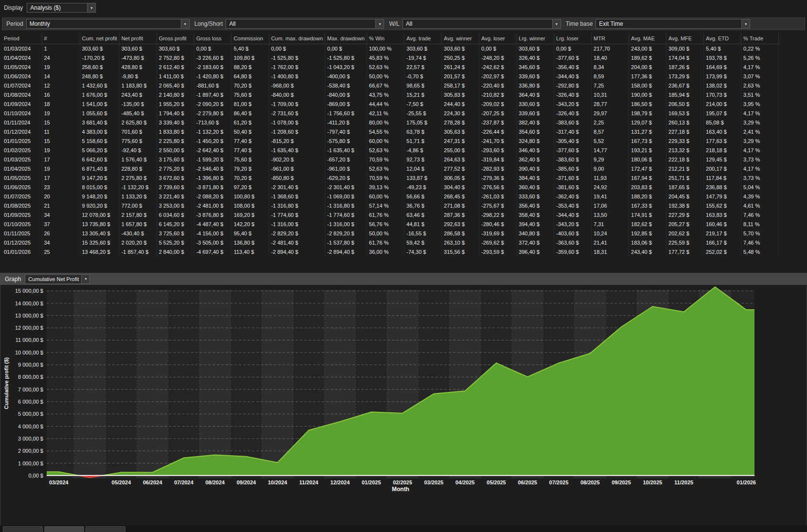 The image size is (807, 532). What do you see at coordinates (390, 114) in the screenshot?
I see `table-row: 01/10/2024191 055,60 $-485,40 $1 794,40 …` at bounding box center [390, 114].